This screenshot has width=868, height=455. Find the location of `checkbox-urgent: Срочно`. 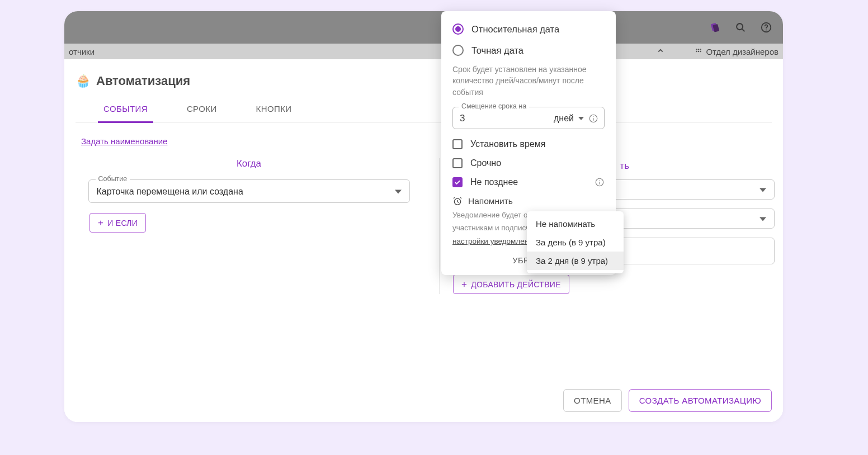

checkbox-urgent: Срочно is located at coordinates (529, 163).